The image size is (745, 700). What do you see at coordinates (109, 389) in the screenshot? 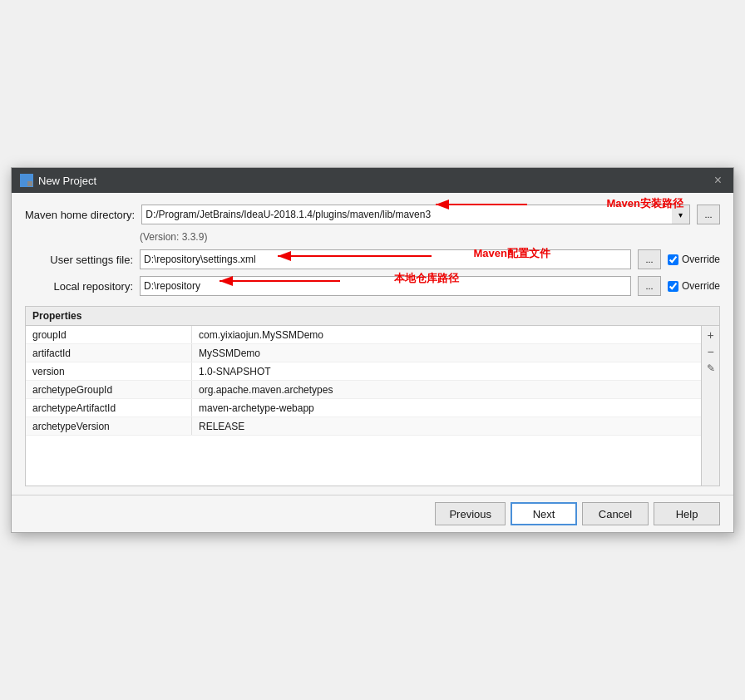
I see `prop-key: archetypeGroupId` at bounding box center [109, 389].